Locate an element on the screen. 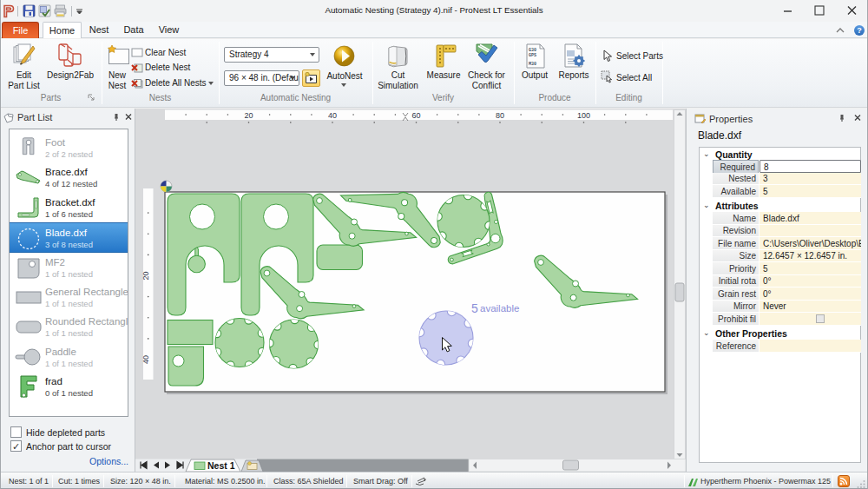  svg-text: M30 is located at coordinates (533, 64).